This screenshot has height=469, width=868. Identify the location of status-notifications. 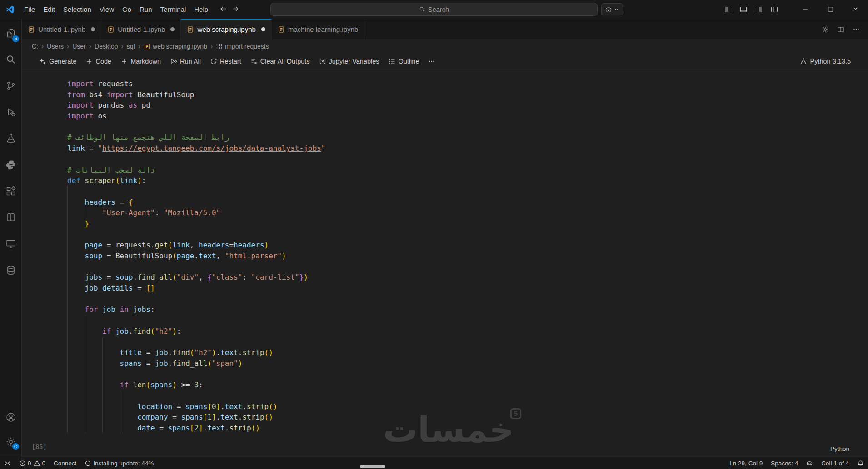
(861, 463).